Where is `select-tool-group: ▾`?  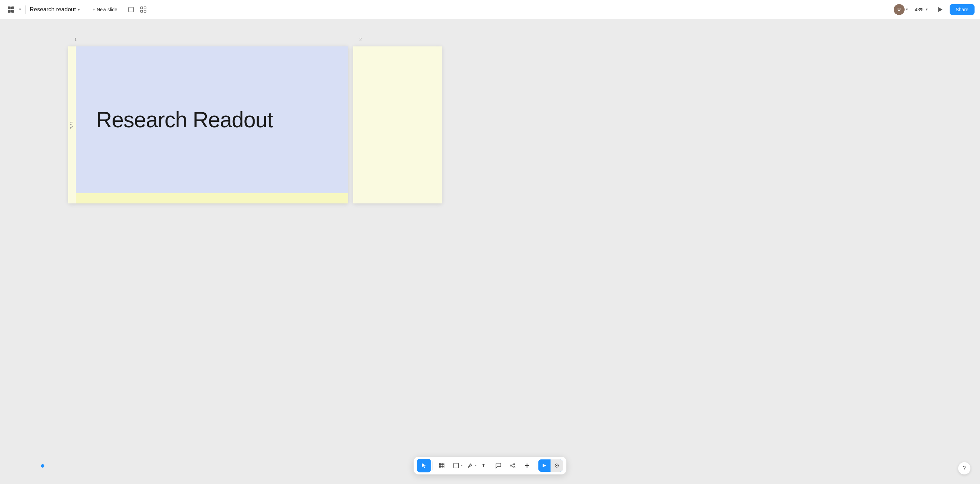 select-tool-group: ▾ is located at coordinates (424, 466).